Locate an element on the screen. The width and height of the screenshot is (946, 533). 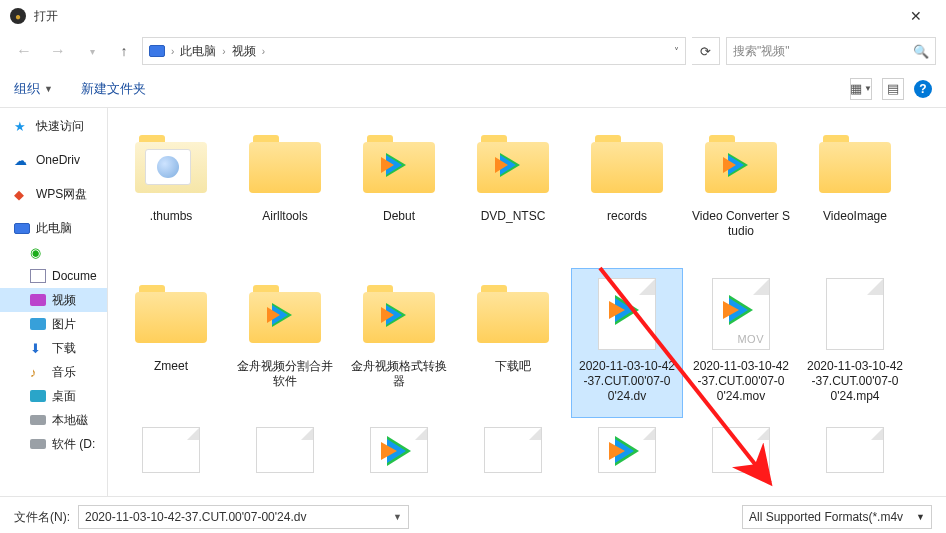
breadcrumb-folder: 视频 is located at coordinates (244, 52).